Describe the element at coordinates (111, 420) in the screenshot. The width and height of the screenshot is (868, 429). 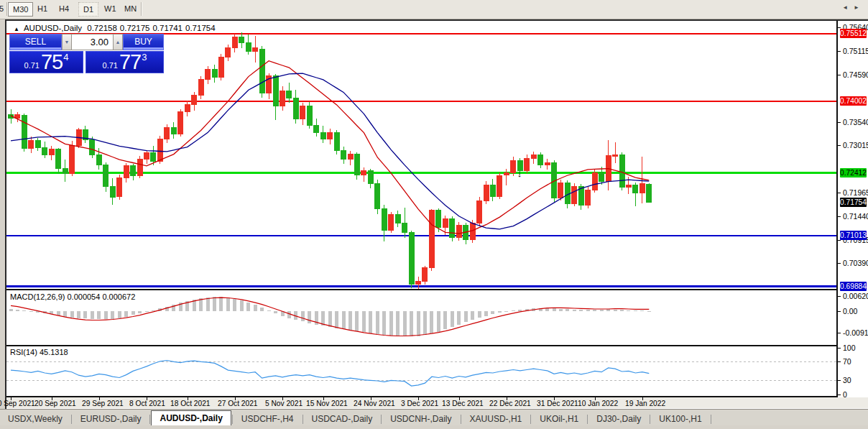
I see `chart-tab-eurusd--daily: EURUSD-,Daily` at that location.